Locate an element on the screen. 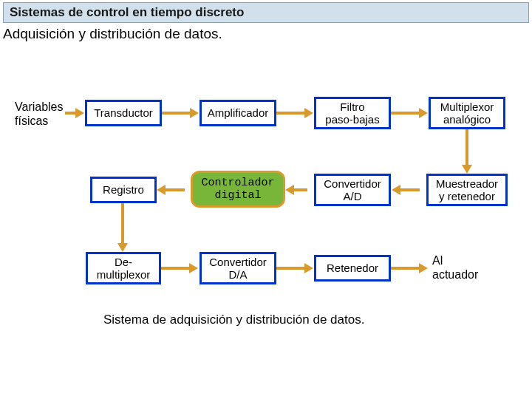 This screenshot has height=399, width=532. node-transductor: Transductor is located at coordinates (123, 113).